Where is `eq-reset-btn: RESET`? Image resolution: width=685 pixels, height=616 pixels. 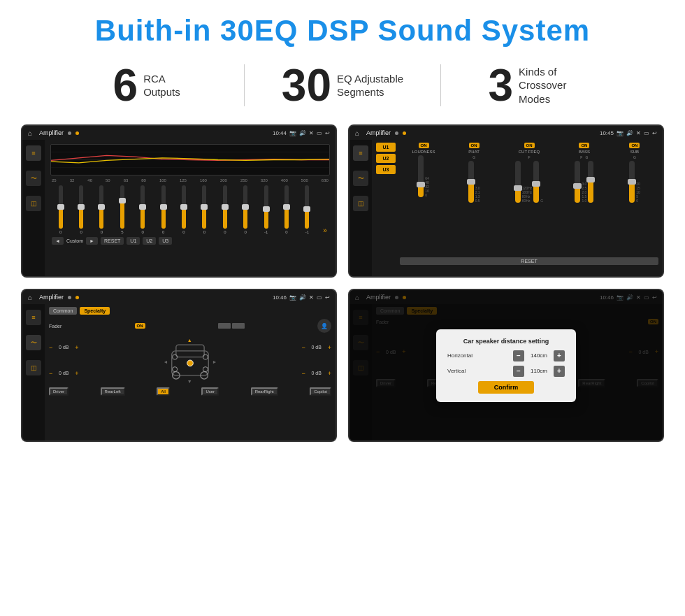
eq-reset-btn: RESET is located at coordinates (112, 241).